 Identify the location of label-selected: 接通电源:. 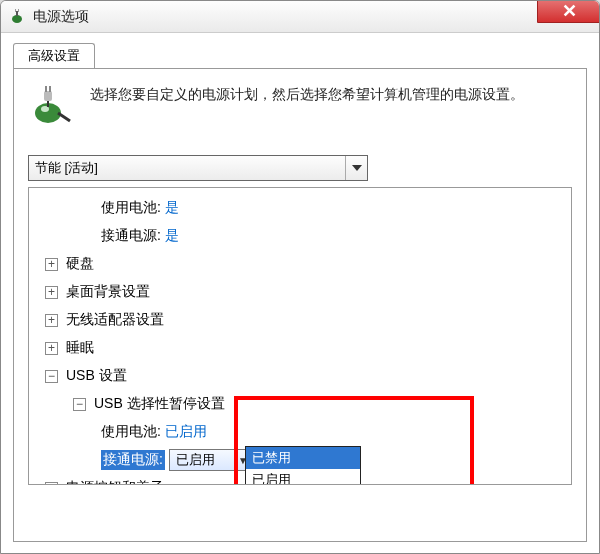
(133, 460).